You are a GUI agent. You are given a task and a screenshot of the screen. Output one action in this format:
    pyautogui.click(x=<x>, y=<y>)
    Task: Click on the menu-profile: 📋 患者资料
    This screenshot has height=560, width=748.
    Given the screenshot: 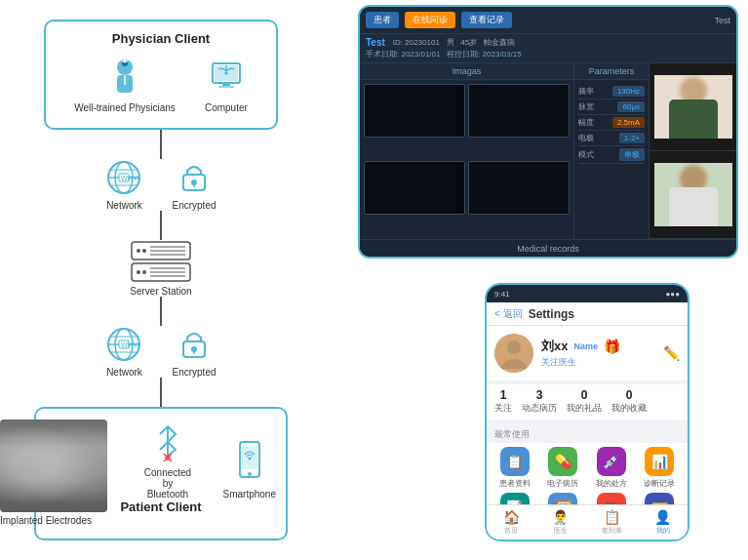 What is the action you would take?
    pyautogui.click(x=515, y=468)
    